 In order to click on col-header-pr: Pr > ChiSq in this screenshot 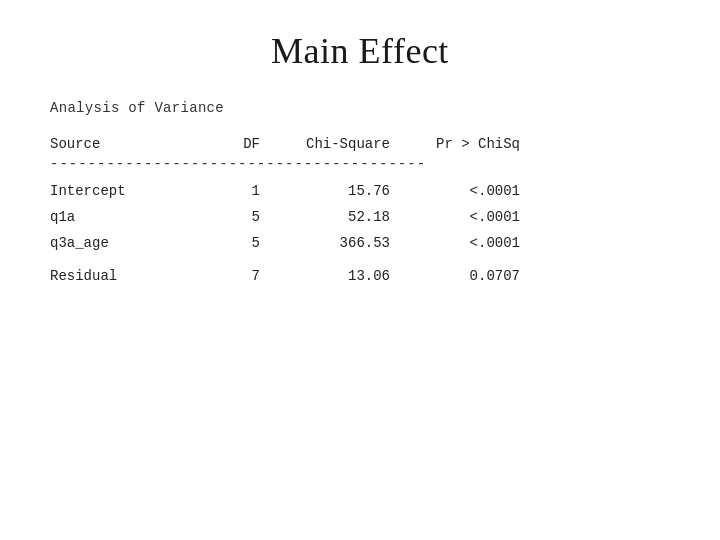, I will do `click(455, 144)`.